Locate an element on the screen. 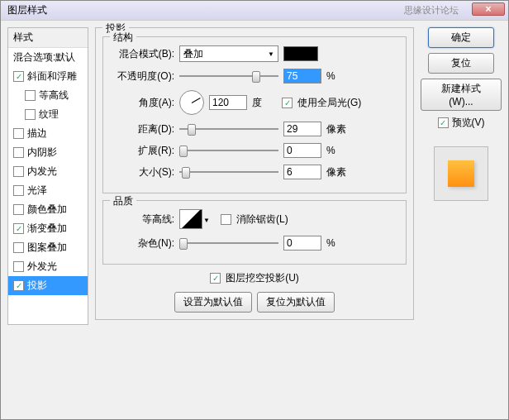 Image resolution: width=509 pixels, height=420 pixels. opacity-slider is located at coordinates (229, 76).